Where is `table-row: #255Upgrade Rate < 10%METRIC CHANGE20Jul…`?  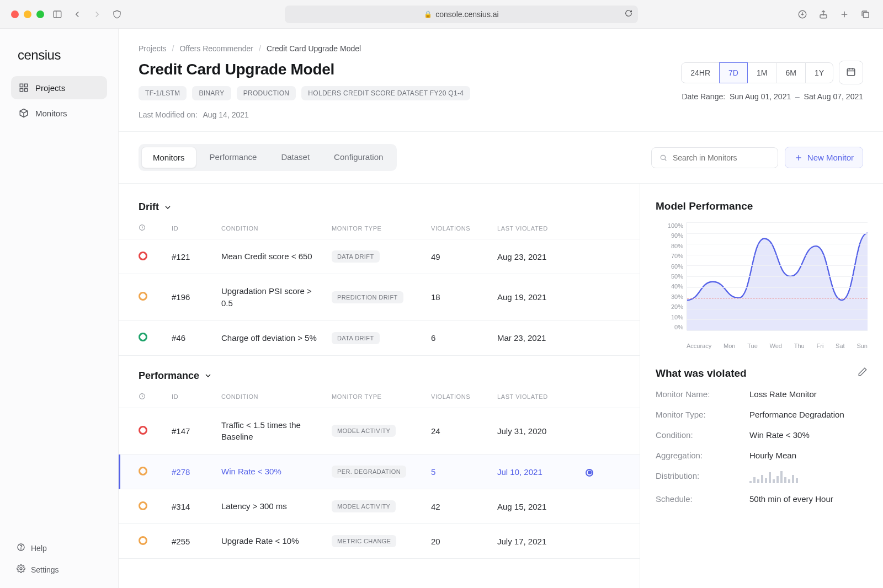 table-row: #255Upgrade Rate < 10%METRIC CHANGE20Jul… is located at coordinates (379, 542).